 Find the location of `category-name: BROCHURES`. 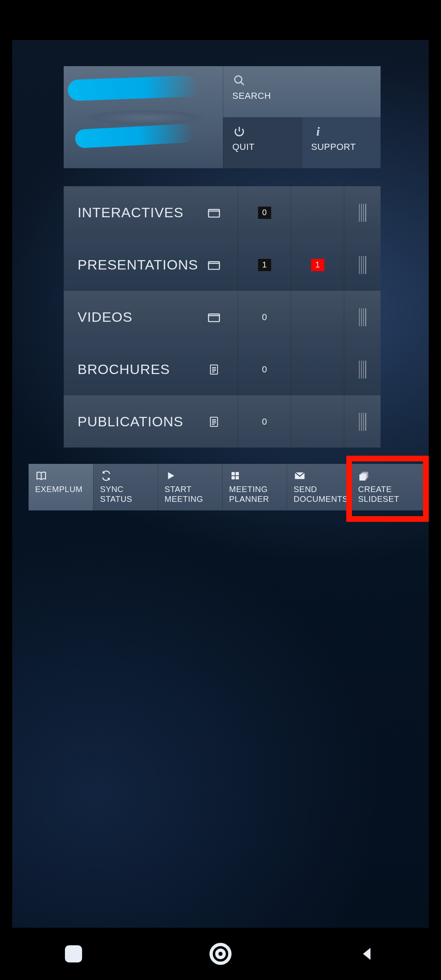

category-name: BROCHURES is located at coordinates (127, 369).